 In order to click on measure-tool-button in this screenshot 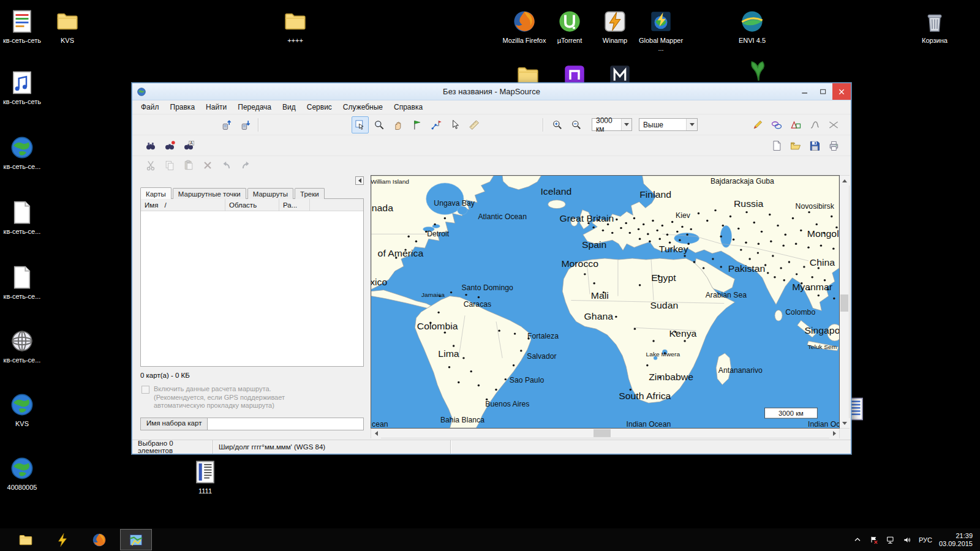, I will do `click(474, 125)`.